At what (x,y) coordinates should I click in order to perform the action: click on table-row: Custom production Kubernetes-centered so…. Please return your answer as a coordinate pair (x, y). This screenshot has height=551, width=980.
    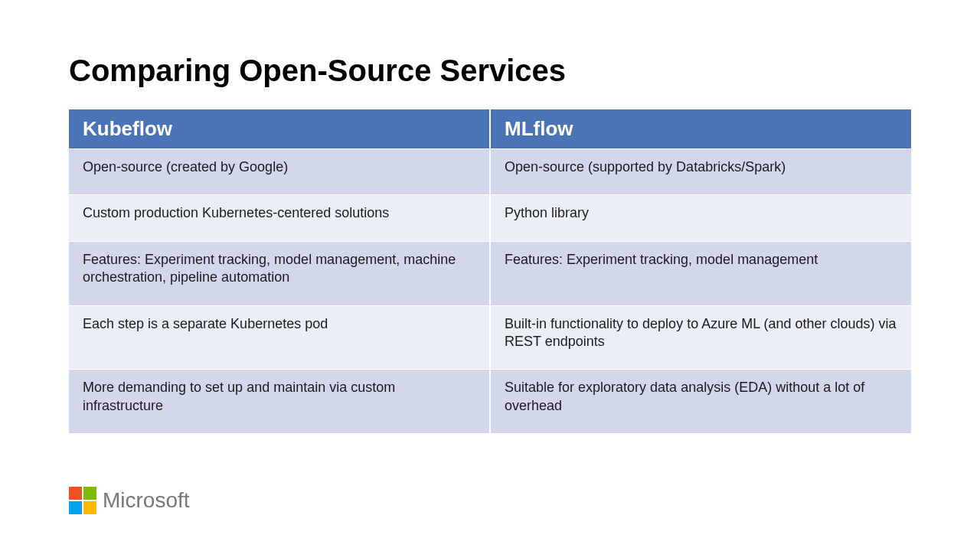
    Looking at the image, I should click on (490, 218).